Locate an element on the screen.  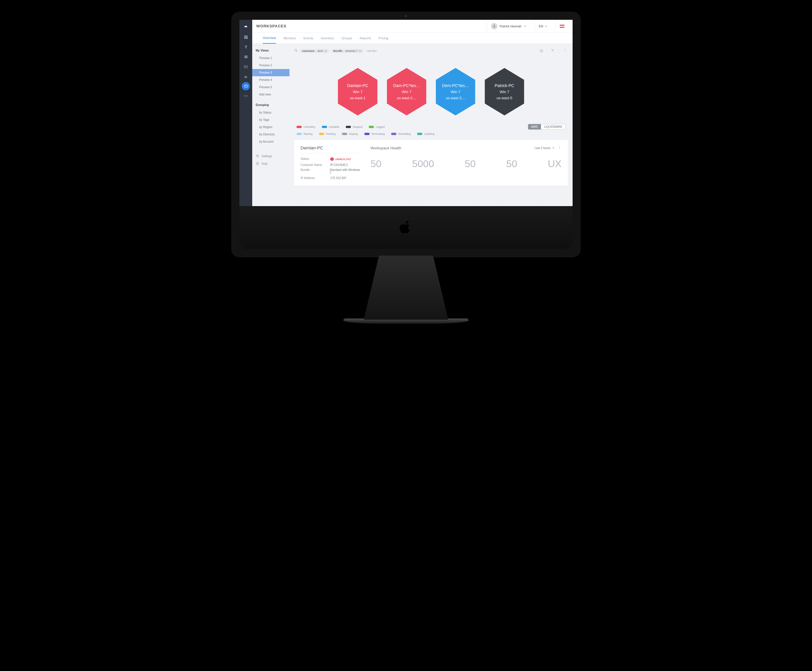
camera-dot is located at coordinates (406, 16).